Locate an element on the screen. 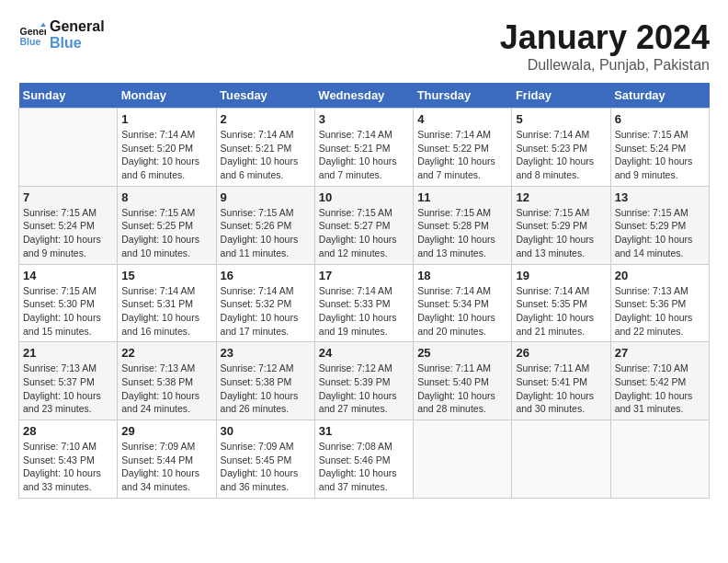 This screenshot has width=728, height=563. calendar-cell: 8Sunrise: 7:15 AMSunset: 5:25 PMDaylight… is located at coordinates (167, 224).